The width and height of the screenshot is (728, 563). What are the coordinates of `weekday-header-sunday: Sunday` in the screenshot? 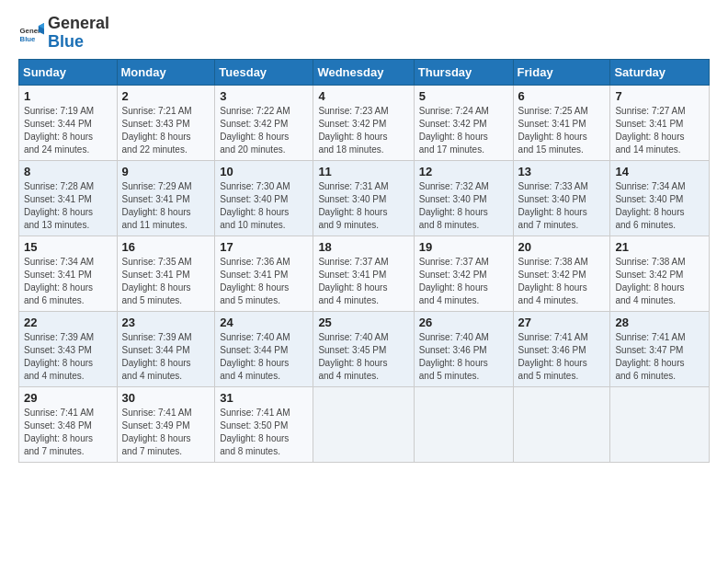 It's located at (68, 72).